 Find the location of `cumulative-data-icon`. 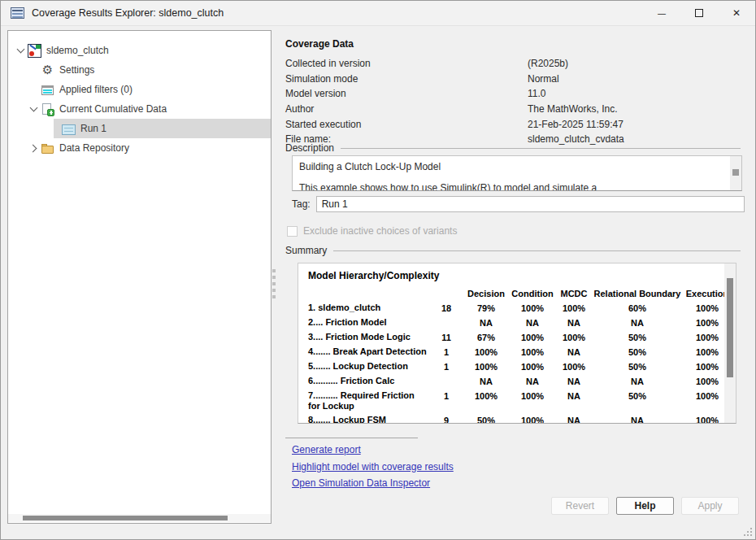

cumulative-data-icon is located at coordinates (47, 109).